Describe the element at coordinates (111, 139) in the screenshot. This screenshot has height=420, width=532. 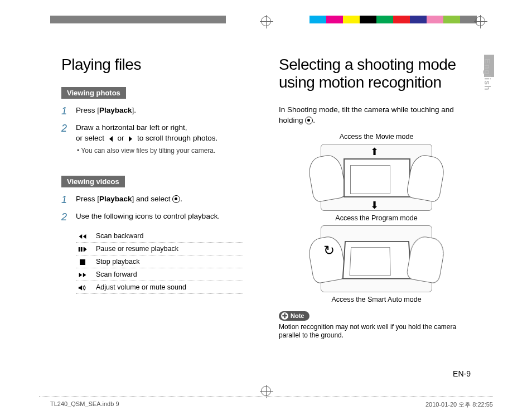
I see `chevron-left-icon` at that location.